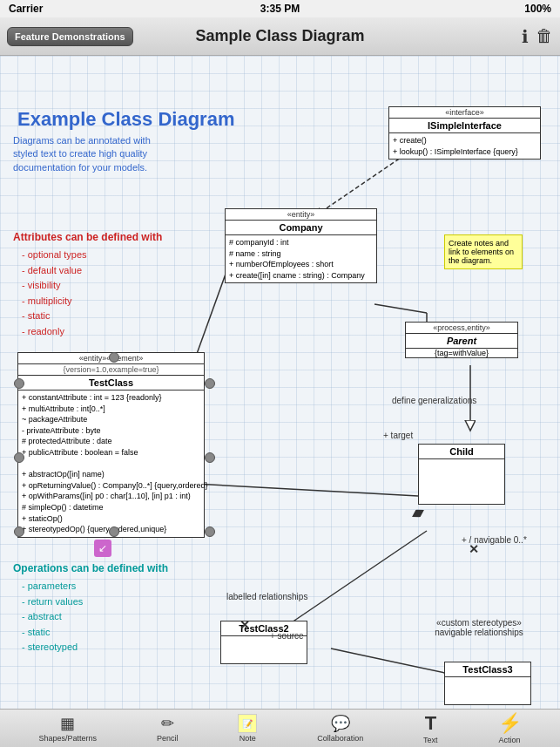  Describe the element at coordinates (280, 9) in the screenshot. I see `status-bar: Carrier 3:35 PM 100%` at that location.